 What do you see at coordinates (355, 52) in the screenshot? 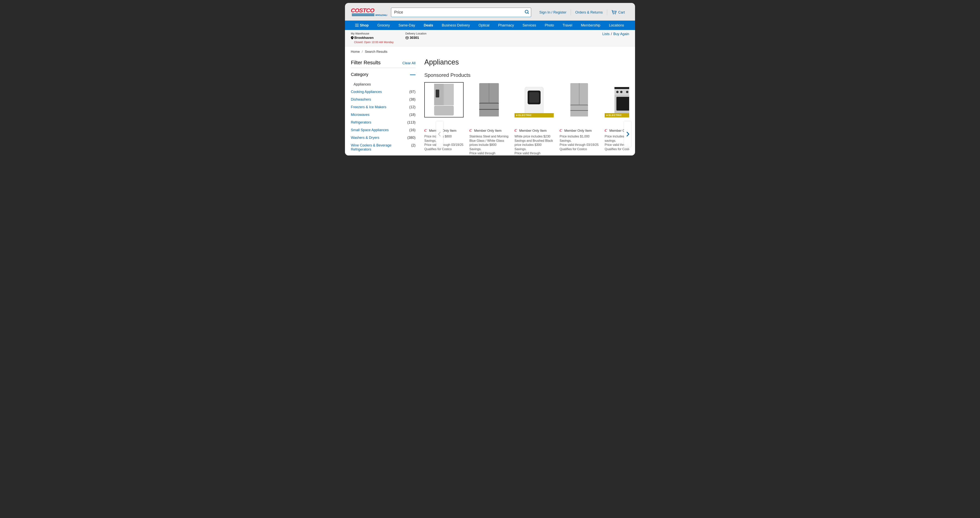
I see `breadcrumb-home: Home` at bounding box center [355, 52].